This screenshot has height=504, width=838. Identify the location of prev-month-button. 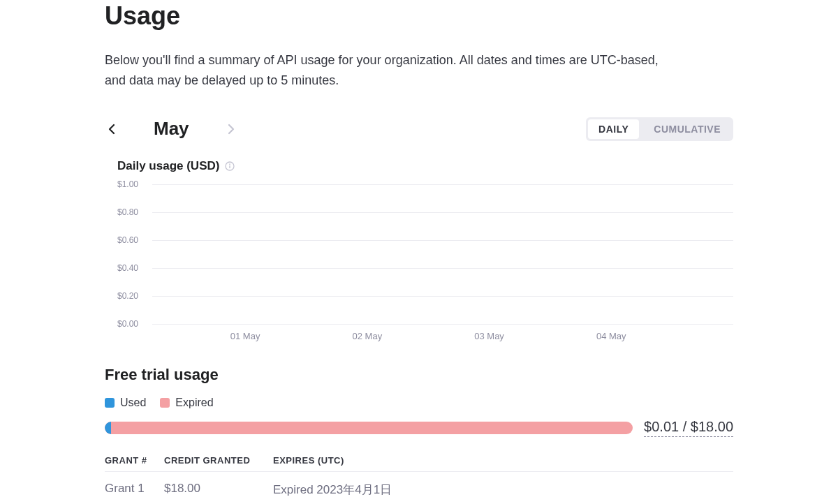
(112, 129).